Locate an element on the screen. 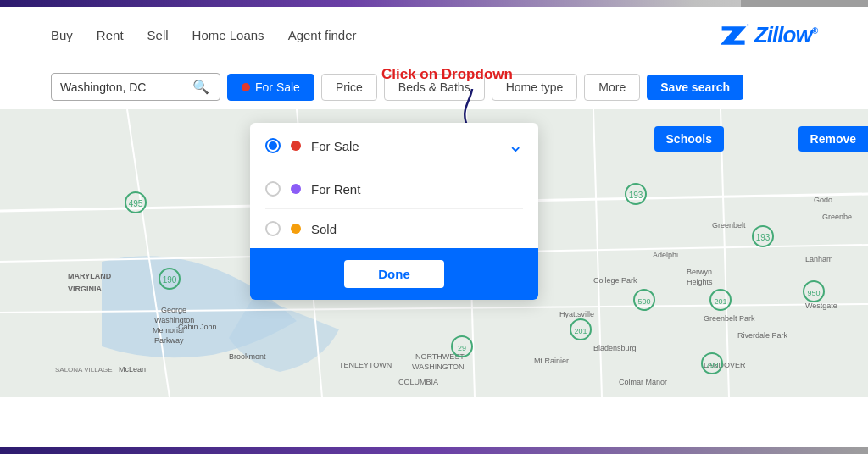 The width and height of the screenshot is (868, 454). svg-text: Westgate is located at coordinates (821, 306).